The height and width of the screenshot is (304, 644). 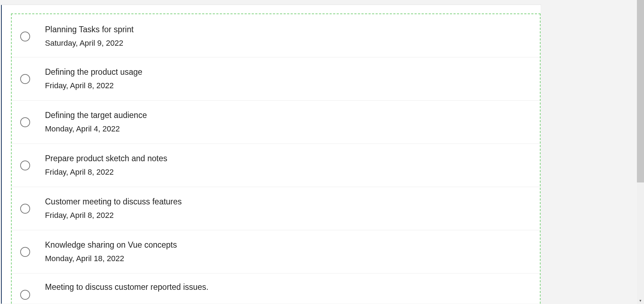 What do you see at coordinates (89, 36) in the screenshot?
I see `task-text: Planning Tasks for sprint Saturday, Apri…` at bounding box center [89, 36].